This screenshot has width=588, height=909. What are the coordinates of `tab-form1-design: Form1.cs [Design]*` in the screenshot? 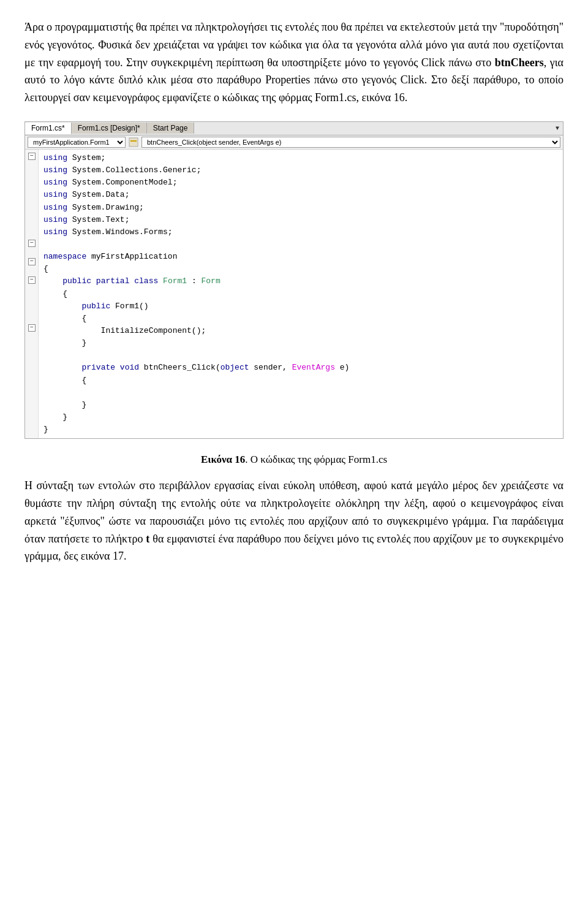 It's located at (109, 128).